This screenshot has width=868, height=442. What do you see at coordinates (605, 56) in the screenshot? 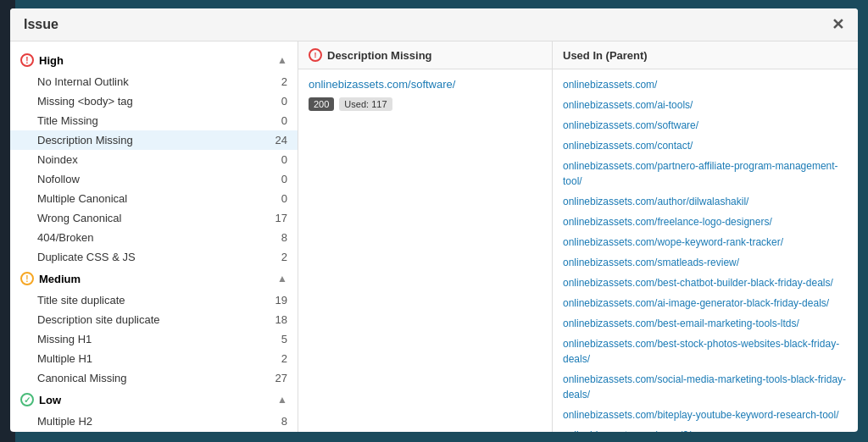
I see `used-in-col-label: Used In (Parent)` at bounding box center [605, 56].